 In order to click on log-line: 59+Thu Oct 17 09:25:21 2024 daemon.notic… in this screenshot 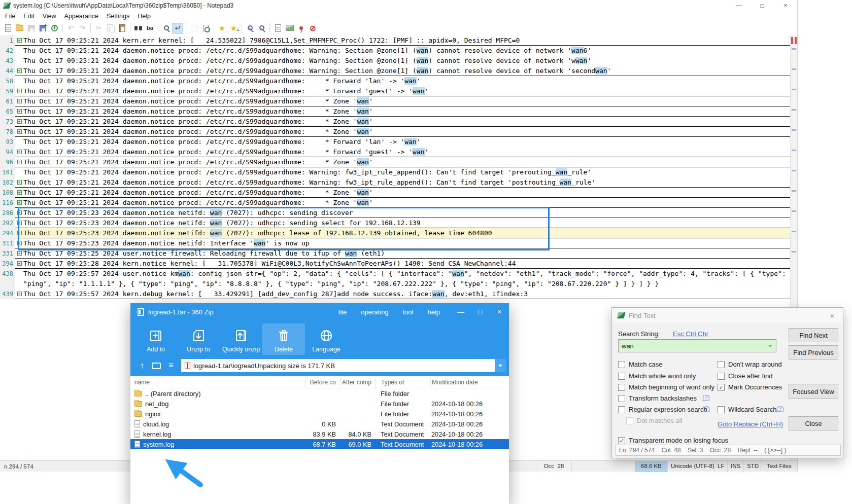, I will do `click(395, 91)`.